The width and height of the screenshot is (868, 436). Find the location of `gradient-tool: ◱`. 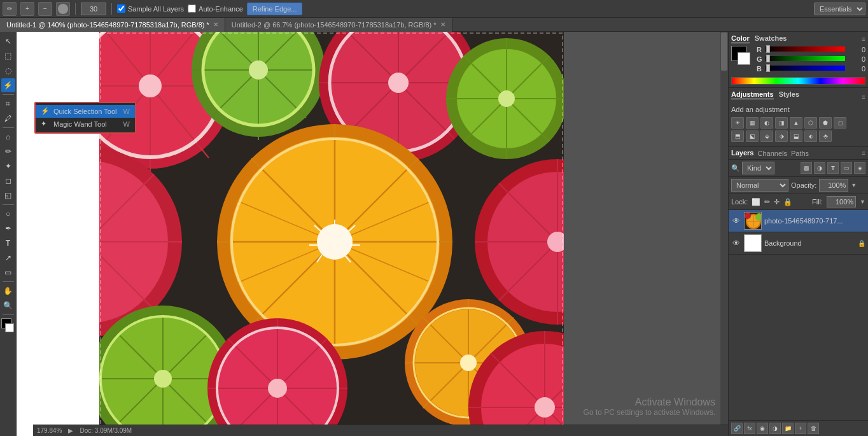

gradient-tool: ◱ is located at coordinates (8, 195).